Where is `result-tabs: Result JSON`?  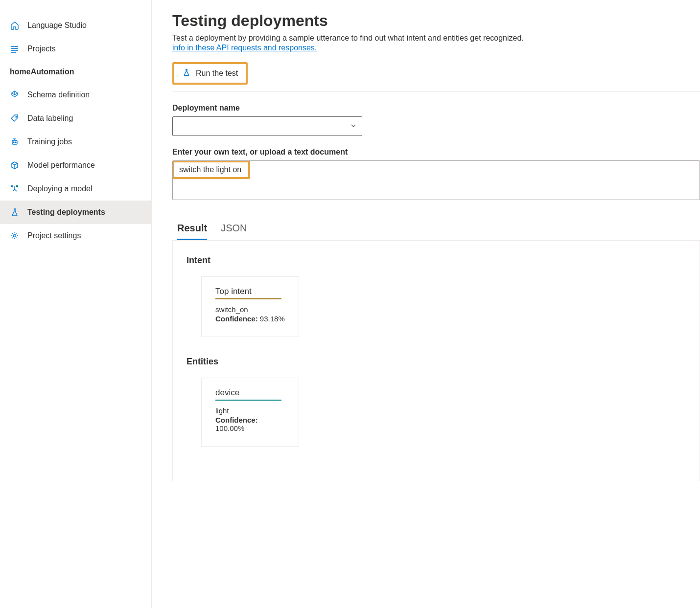
result-tabs: Result JSON is located at coordinates (436, 232).